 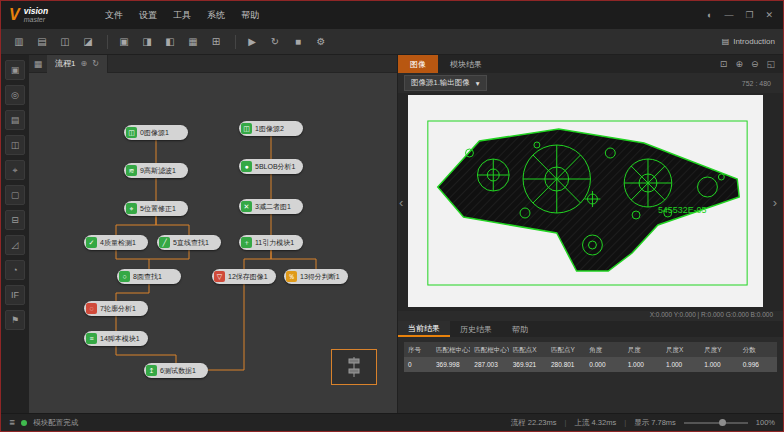 What do you see at coordinates (270, 129) in the screenshot?
I see `node-label: 1图像源2` at bounding box center [270, 129].